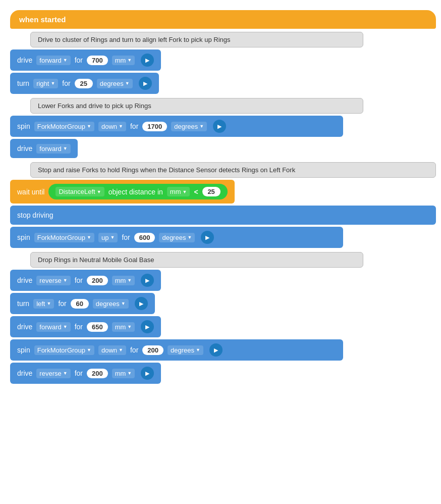  What do you see at coordinates (53, 374) in the screenshot?
I see `drive-dir-dropdown-5: reverse` at bounding box center [53, 374].